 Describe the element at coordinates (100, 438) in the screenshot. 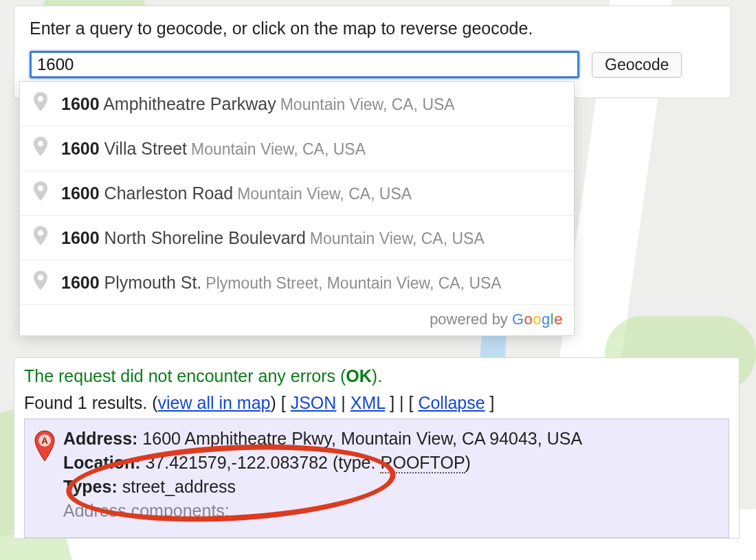

I see `address-label: Address:` at that location.